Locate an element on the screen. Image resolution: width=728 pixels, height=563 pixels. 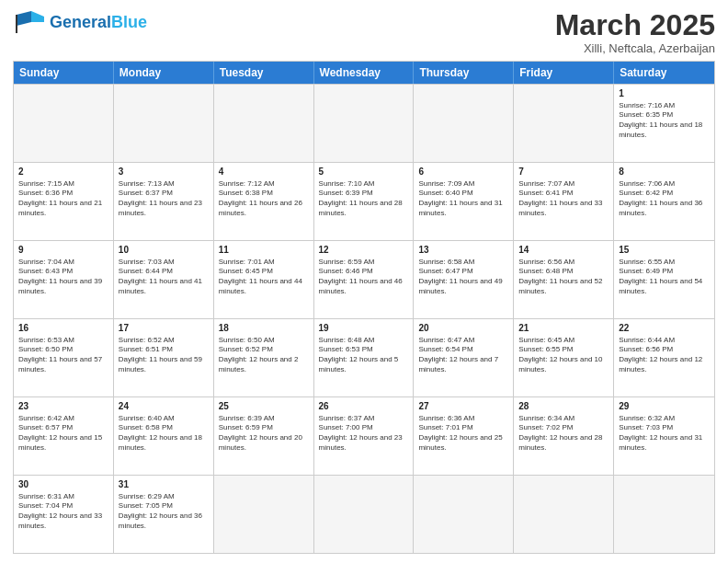
cell-day-number: 3 is located at coordinates (164, 172).